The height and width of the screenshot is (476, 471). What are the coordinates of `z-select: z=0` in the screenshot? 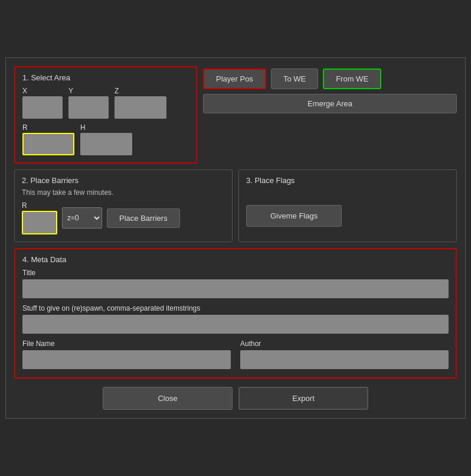 It's located at (82, 218).